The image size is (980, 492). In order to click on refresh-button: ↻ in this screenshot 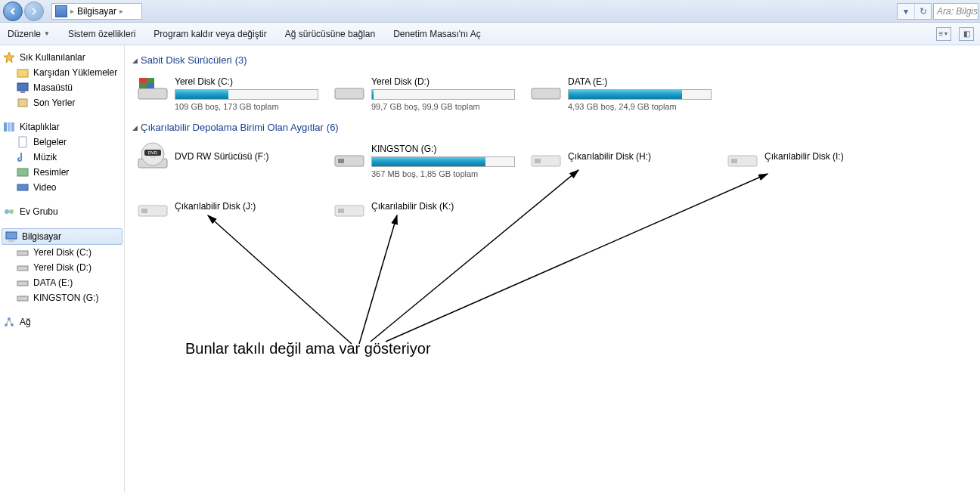, I will do `click(923, 11)`.